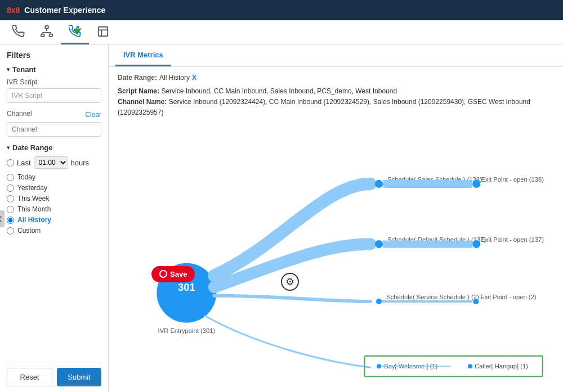 Image resolution: width=563 pixels, height=392 pixels. I want to click on entrypoint-label: IVR Entrypoint (301), so click(187, 331).